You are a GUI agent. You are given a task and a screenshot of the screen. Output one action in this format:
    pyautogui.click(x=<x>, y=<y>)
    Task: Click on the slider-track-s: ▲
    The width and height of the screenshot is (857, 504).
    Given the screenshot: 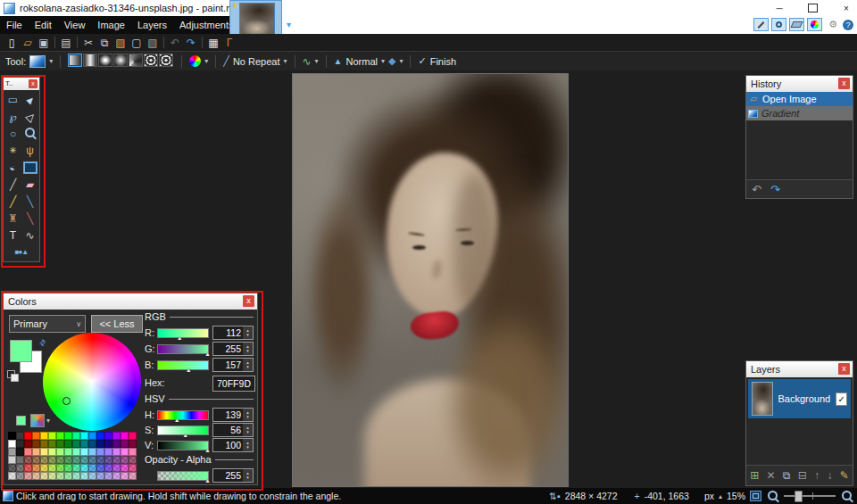 What is the action you would take?
    pyautogui.click(x=183, y=430)
    